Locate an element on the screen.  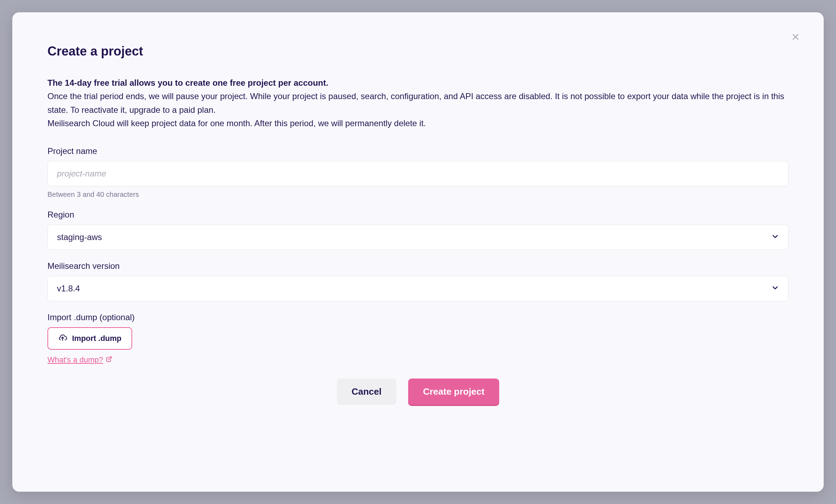
whats-a-dump-label: What's a dump? is located at coordinates (75, 360).